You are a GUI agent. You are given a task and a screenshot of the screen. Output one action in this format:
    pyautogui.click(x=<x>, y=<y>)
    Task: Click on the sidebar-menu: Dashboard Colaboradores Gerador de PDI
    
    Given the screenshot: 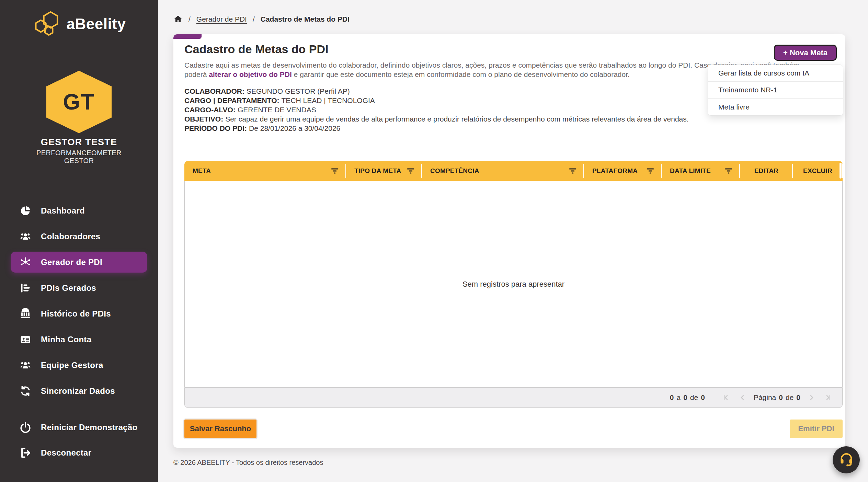 What is the action you would take?
    pyautogui.click(x=79, y=303)
    